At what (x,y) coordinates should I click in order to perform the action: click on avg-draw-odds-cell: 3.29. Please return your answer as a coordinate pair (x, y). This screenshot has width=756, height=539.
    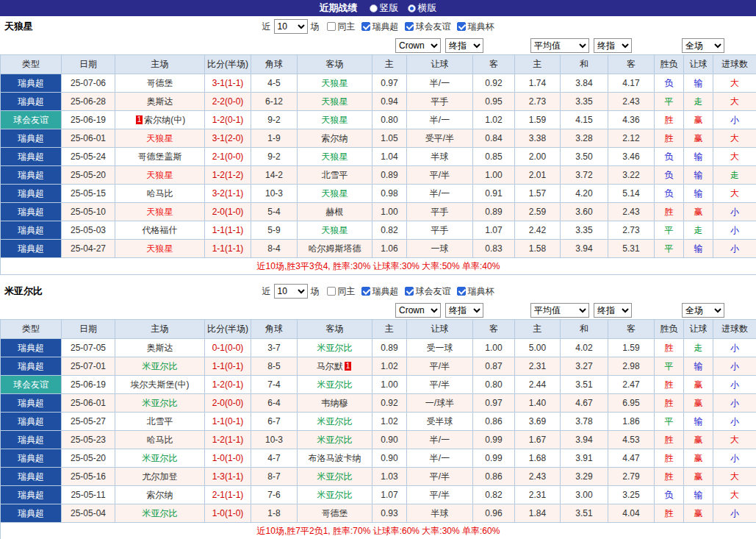
    Looking at the image, I should click on (585, 476).